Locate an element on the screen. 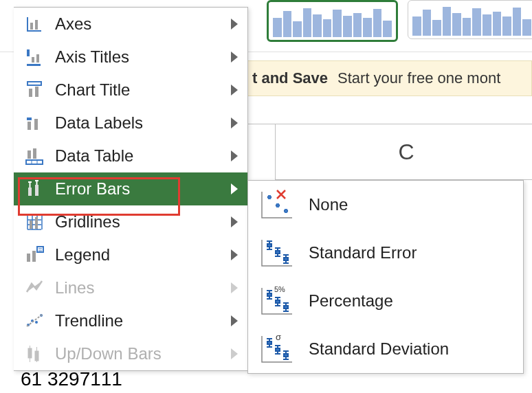 The height and width of the screenshot is (393, 532). menu-item-axis-titles: Axis Titles is located at coordinates (131, 57).